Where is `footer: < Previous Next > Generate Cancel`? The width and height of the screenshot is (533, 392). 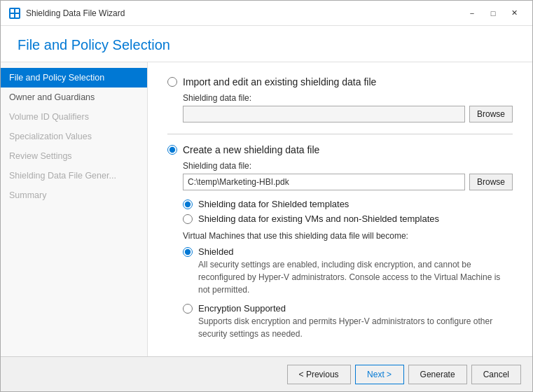
footer: < Previous Next > Generate Cancel is located at coordinates (266, 374).